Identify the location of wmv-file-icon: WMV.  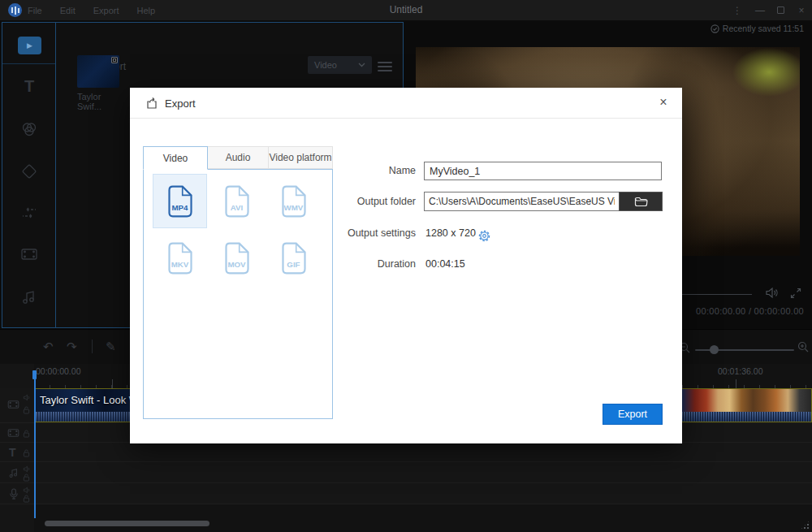
(294, 201).